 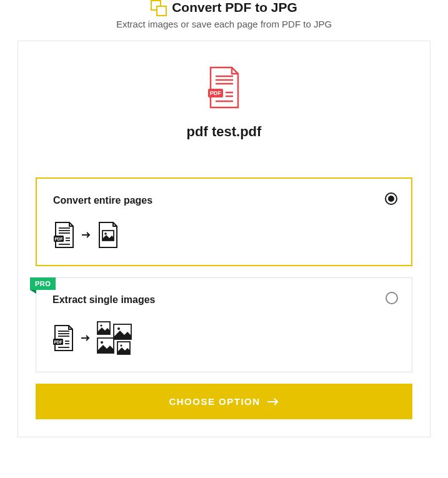 I want to click on convert-pages-graphic: PDF, so click(x=224, y=235).